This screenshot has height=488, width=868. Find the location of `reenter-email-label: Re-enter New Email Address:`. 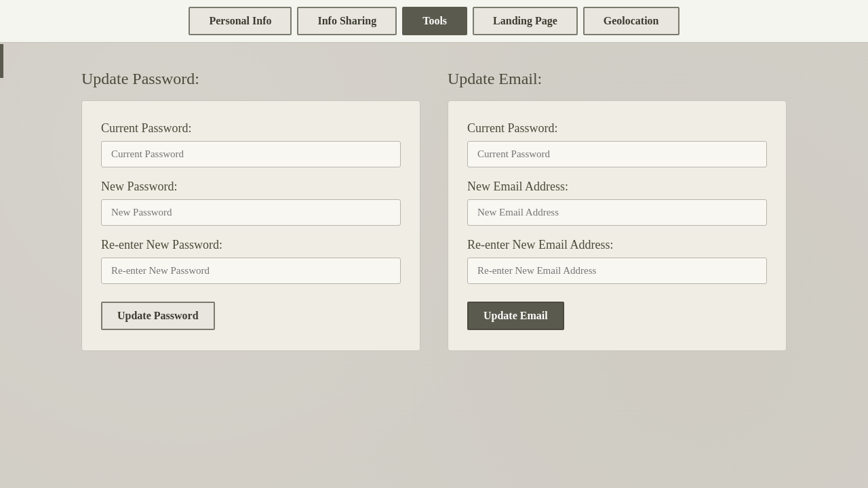

reenter-email-label: Re-enter New Email Address: is located at coordinates (617, 245).